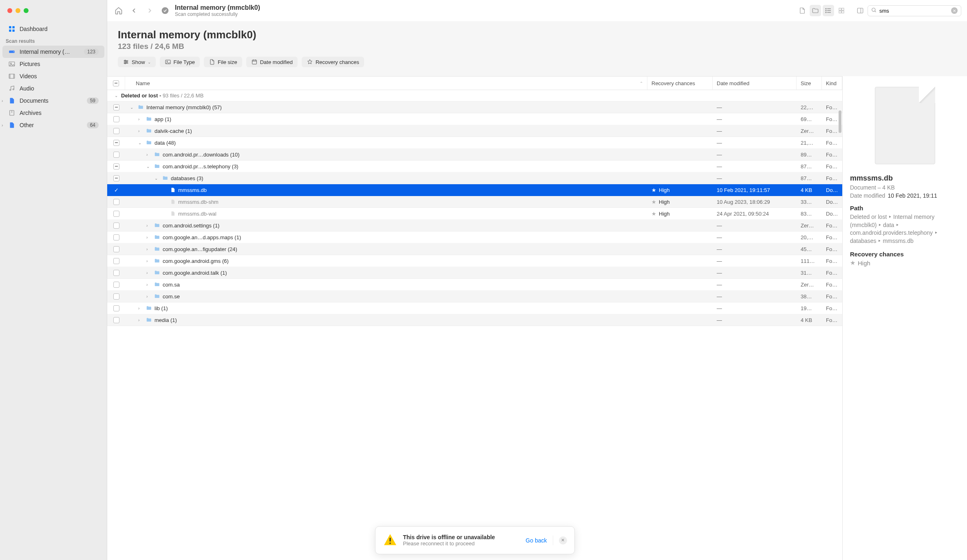 Image resolution: width=967 pixels, height=560 pixels. What do you see at coordinates (475, 131) in the screenshot?
I see `table-row: ›dalvik-cache (1)—Zer…Fol…` at bounding box center [475, 131].